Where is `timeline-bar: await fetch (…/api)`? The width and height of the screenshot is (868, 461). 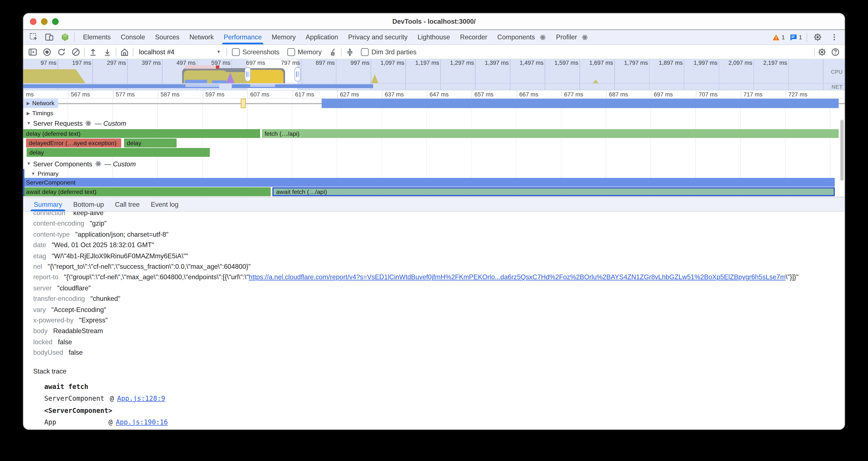 timeline-bar: await fetch (…/api) is located at coordinates (553, 192).